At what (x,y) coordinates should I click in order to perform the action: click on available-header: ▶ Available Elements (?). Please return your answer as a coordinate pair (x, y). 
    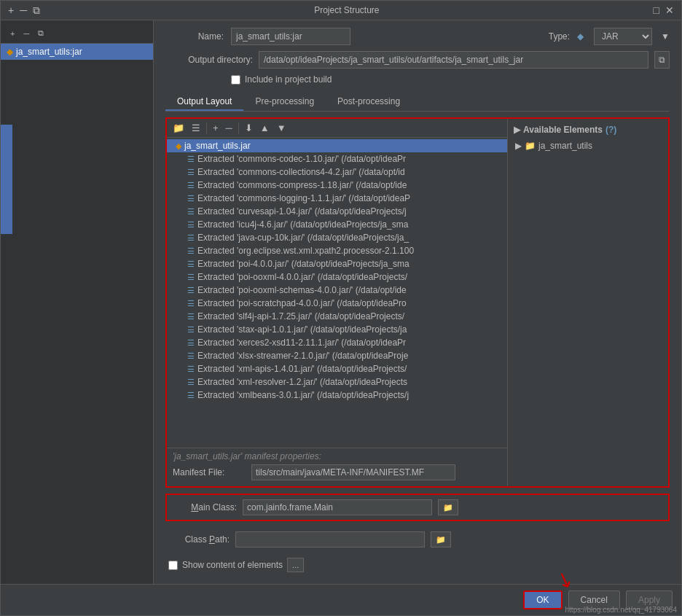
    Looking at the image, I should click on (588, 130).